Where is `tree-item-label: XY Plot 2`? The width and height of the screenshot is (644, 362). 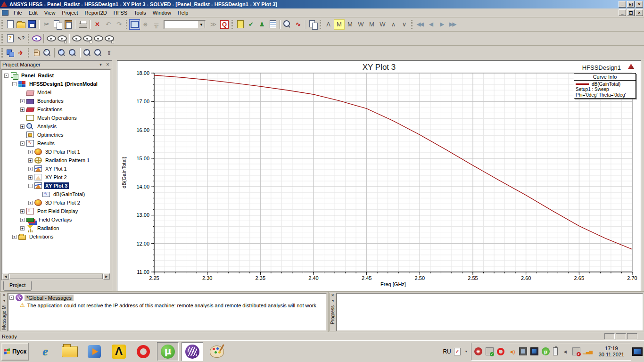
tree-item-label: XY Plot 2 is located at coordinates (56, 177).